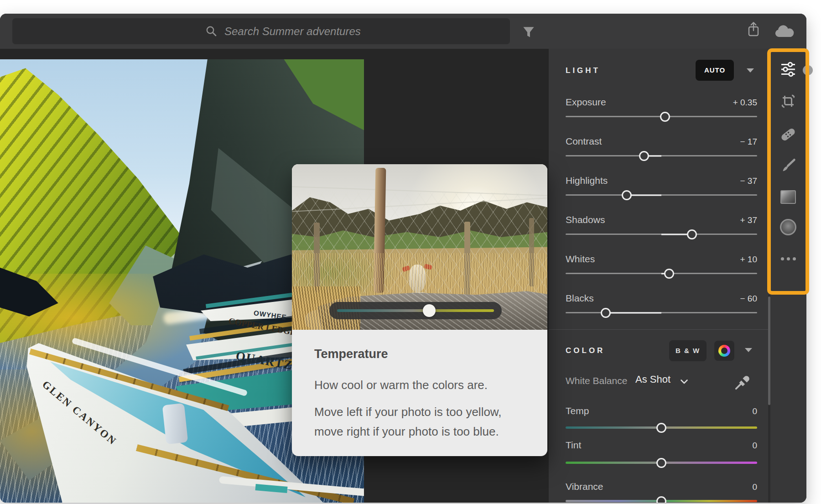 Image resolution: width=821 pixels, height=504 pixels. What do you see at coordinates (754, 411) in the screenshot?
I see `temp-value: 0` at bounding box center [754, 411].